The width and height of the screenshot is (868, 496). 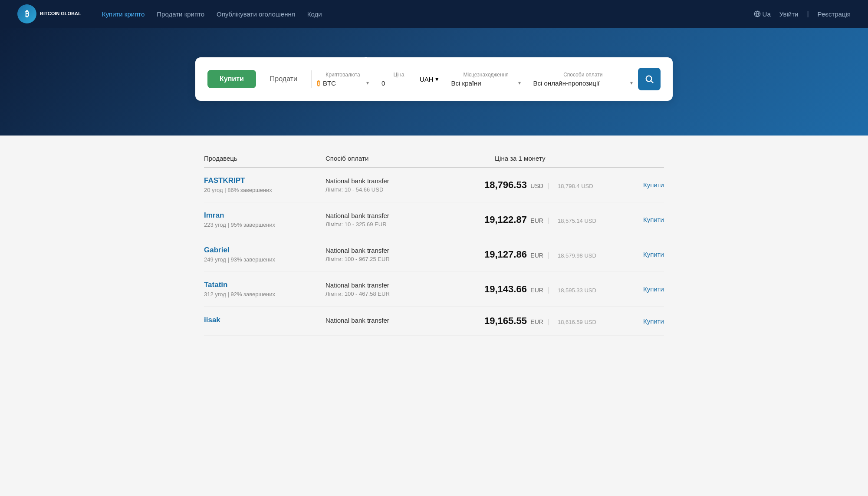 What do you see at coordinates (405, 250) in the screenshot?
I see `payment-method-2: National bank transfer` at bounding box center [405, 250].